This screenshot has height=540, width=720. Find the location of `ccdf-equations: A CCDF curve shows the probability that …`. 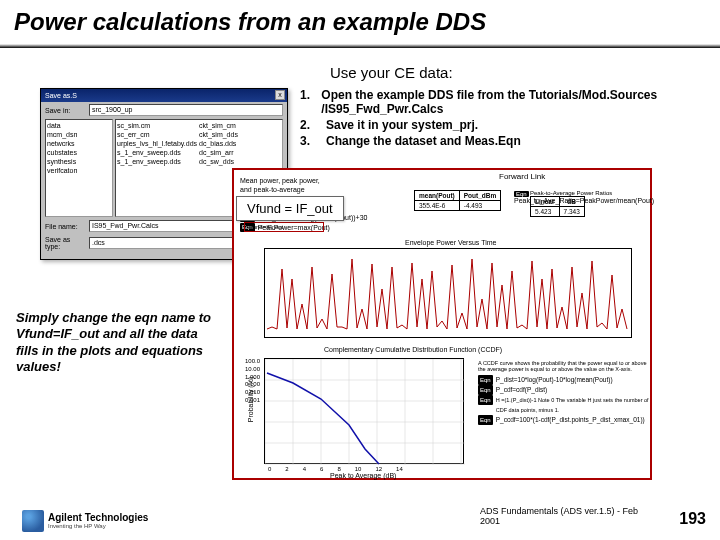

ccdf-equations: A CCDF curve shows the probability that … is located at coordinates (564, 392).